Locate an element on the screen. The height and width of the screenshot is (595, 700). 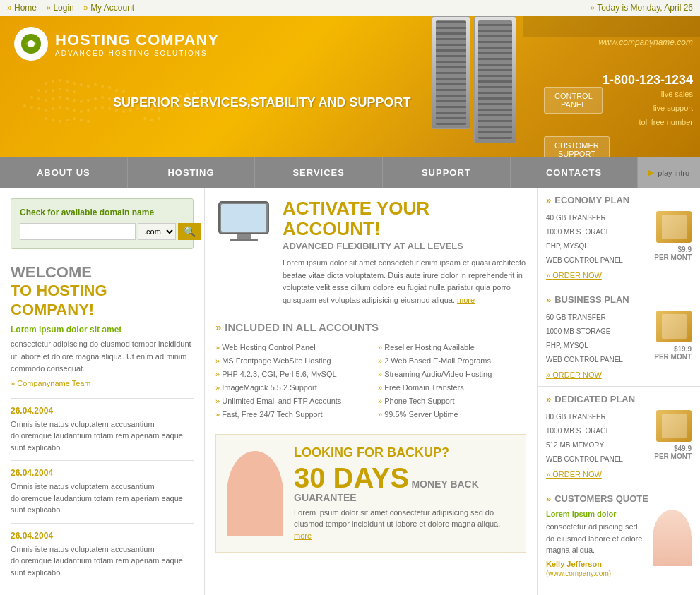
logo-area: HOSTING COMPANY ADVANCED HOSTING SOLUTIO… is located at coordinates (117, 44).